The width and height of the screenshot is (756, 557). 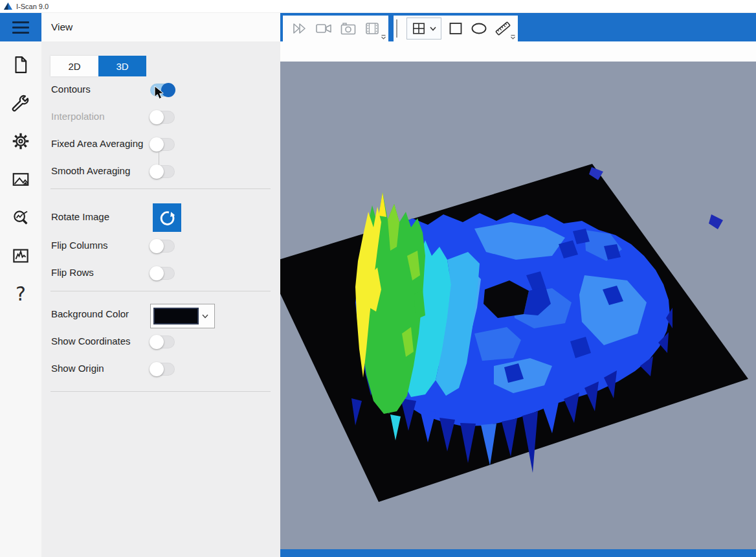 What do you see at coordinates (122, 66) in the screenshot?
I see `view-mode-3d-button: 3D` at bounding box center [122, 66].